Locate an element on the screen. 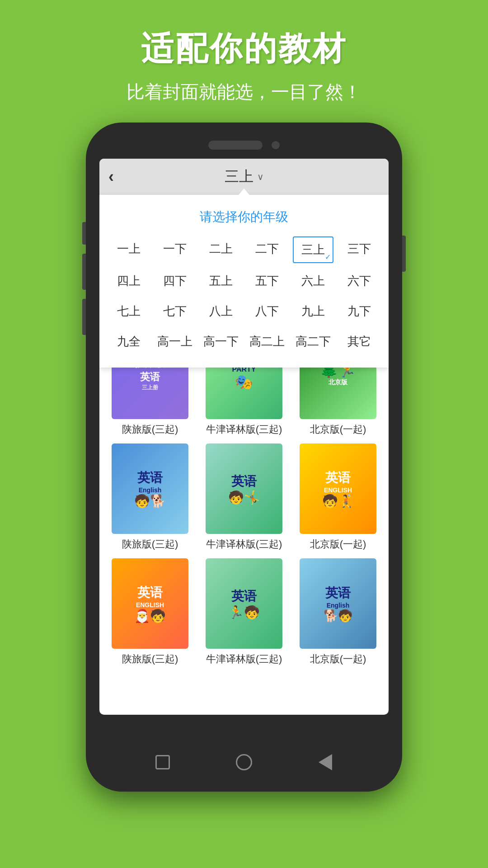  grade-selector-title: 请选择你的年级 is located at coordinates (244, 217).